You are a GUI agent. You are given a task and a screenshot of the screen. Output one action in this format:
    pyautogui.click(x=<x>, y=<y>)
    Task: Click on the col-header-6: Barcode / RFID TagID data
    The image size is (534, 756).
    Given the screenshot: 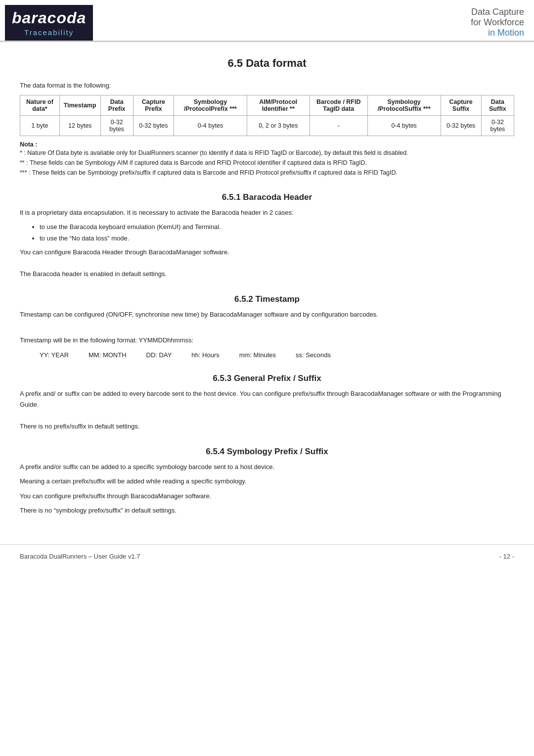 What is the action you would take?
    pyautogui.click(x=338, y=106)
    